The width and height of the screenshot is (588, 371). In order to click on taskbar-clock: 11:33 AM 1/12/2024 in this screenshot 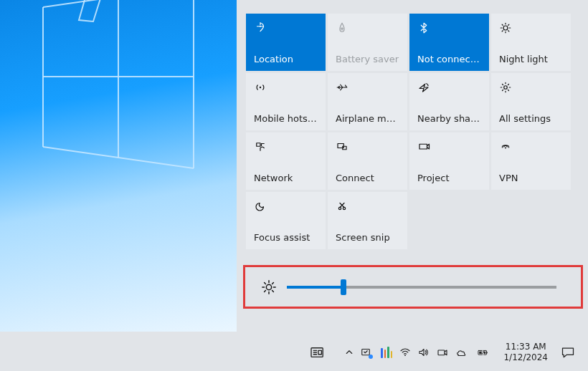, I will do `click(526, 352)`.